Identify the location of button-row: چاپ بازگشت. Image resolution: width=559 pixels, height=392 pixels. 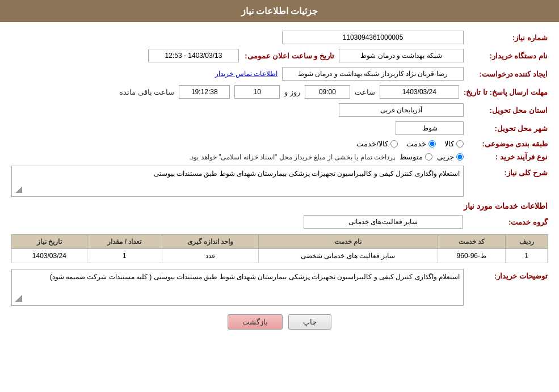
(279, 322).